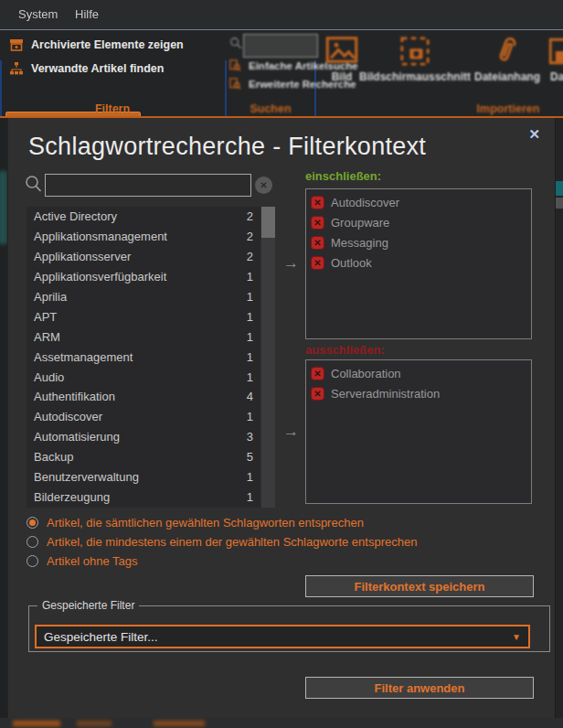  What do you see at coordinates (508, 109) in the screenshot?
I see `ribbon-group-caption-importieren: Importieren` at bounding box center [508, 109].